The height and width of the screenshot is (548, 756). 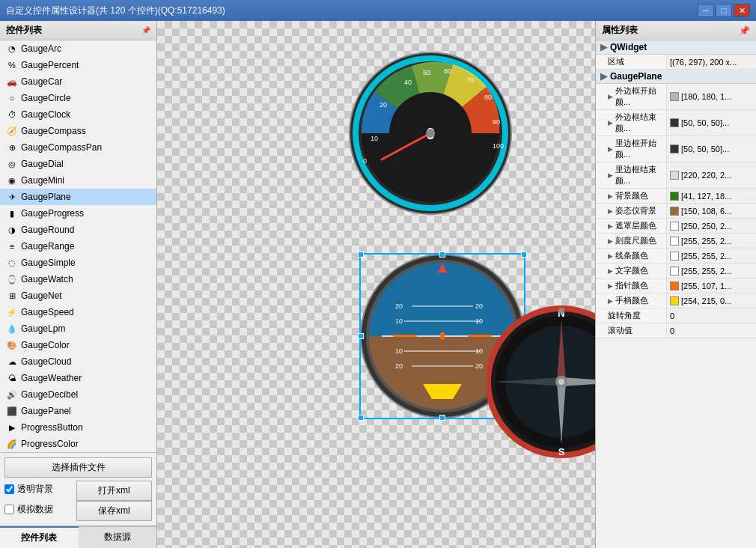 I want to click on component-label-progresscolor: ProgressColor, so click(x=49, y=444).